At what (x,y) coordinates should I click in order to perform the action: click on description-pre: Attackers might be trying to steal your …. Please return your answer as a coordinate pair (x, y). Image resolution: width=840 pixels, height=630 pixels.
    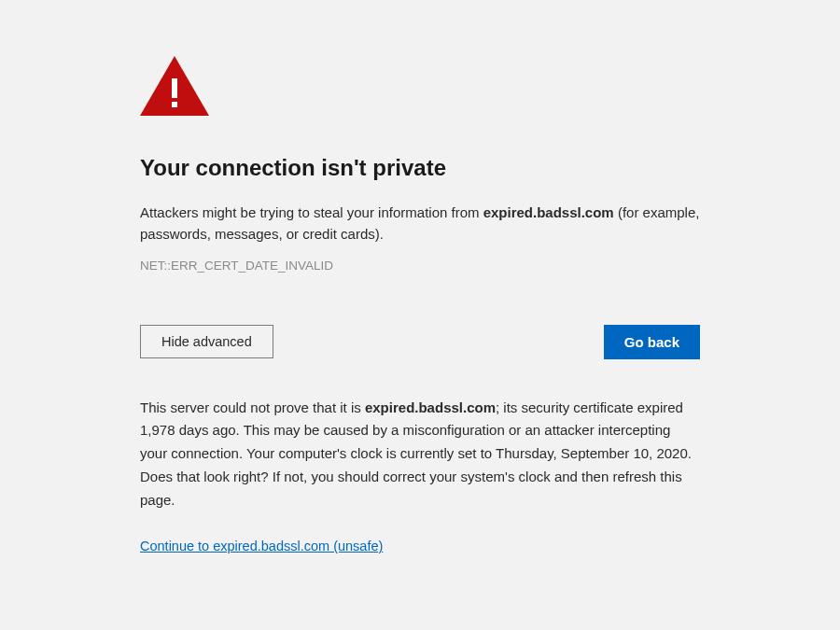
    Looking at the image, I should click on (312, 213).